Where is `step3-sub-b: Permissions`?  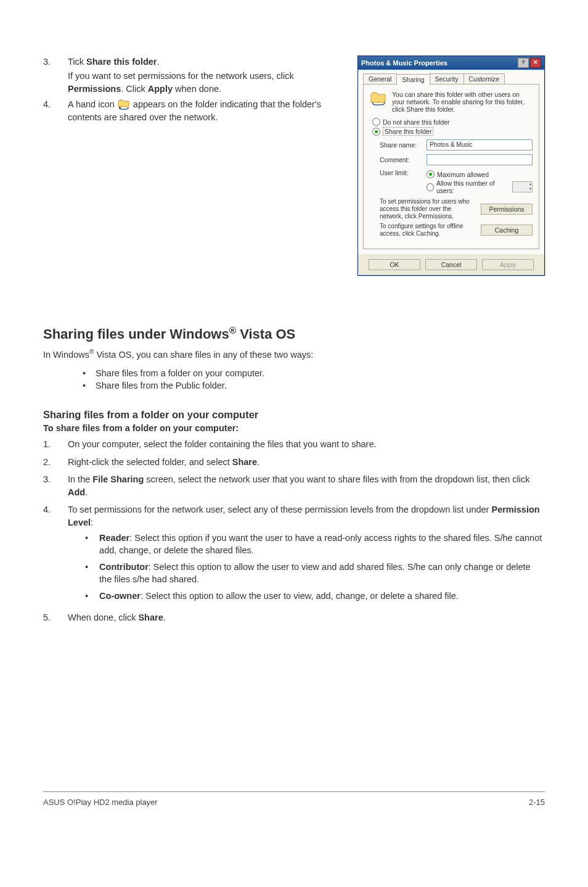
step3-sub-b: Permissions is located at coordinates (94, 89).